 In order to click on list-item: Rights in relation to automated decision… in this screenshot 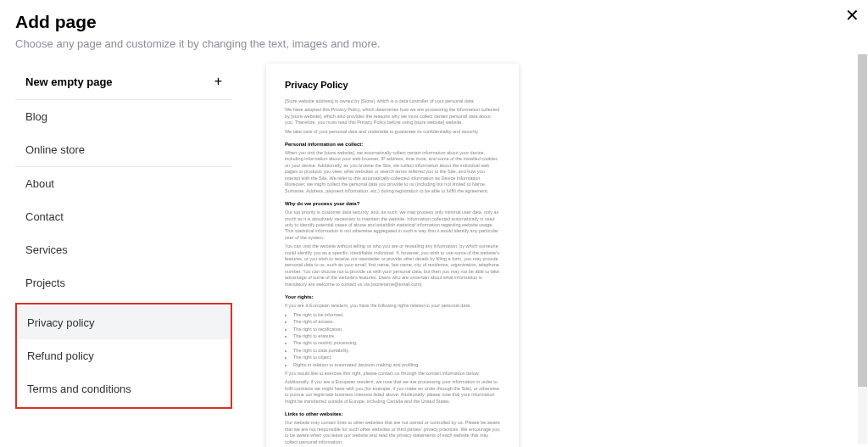, I will do `click(397, 365)`.